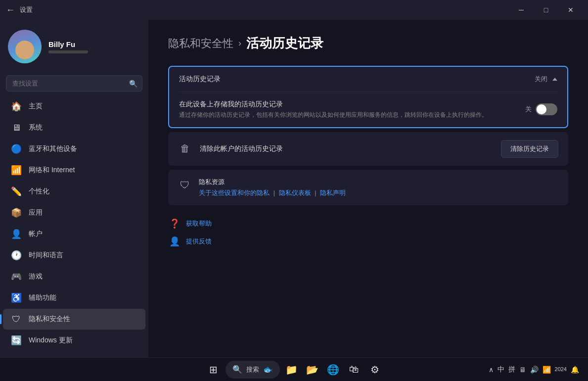  What do you see at coordinates (368, 97) in the screenshot?
I see `activity-history-card: 活动历史记录 关闭 在此设备上存储我的活动历史记录 通过存储你的活动历史记录，包…` at bounding box center [368, 97].